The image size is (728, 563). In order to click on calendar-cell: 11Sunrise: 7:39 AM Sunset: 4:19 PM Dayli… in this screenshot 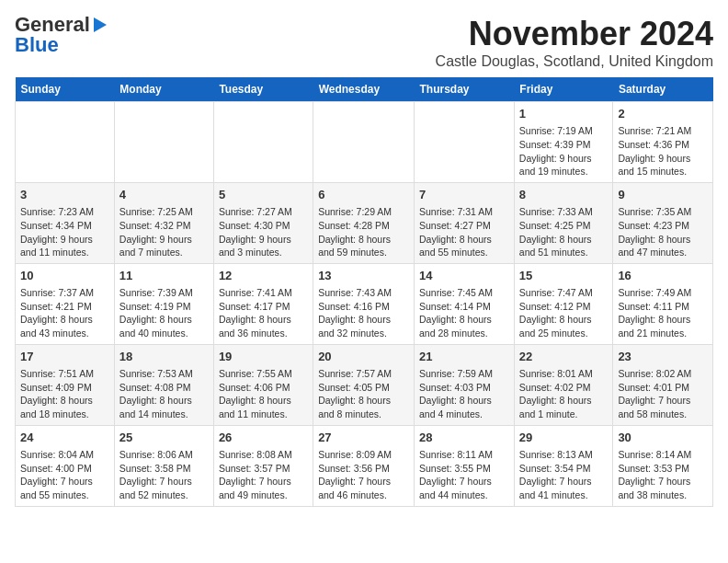, I will do `click(164, 304)`.